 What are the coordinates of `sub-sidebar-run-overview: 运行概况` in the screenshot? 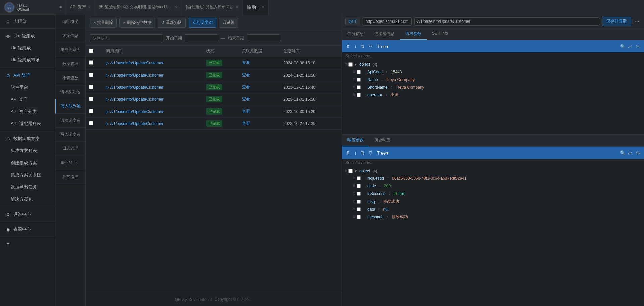 It's located at (70, 22).